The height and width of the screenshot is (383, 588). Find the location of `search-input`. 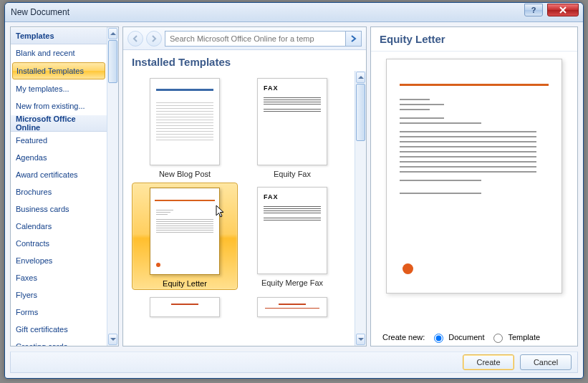

search-input is located at coordinates (255, 39).